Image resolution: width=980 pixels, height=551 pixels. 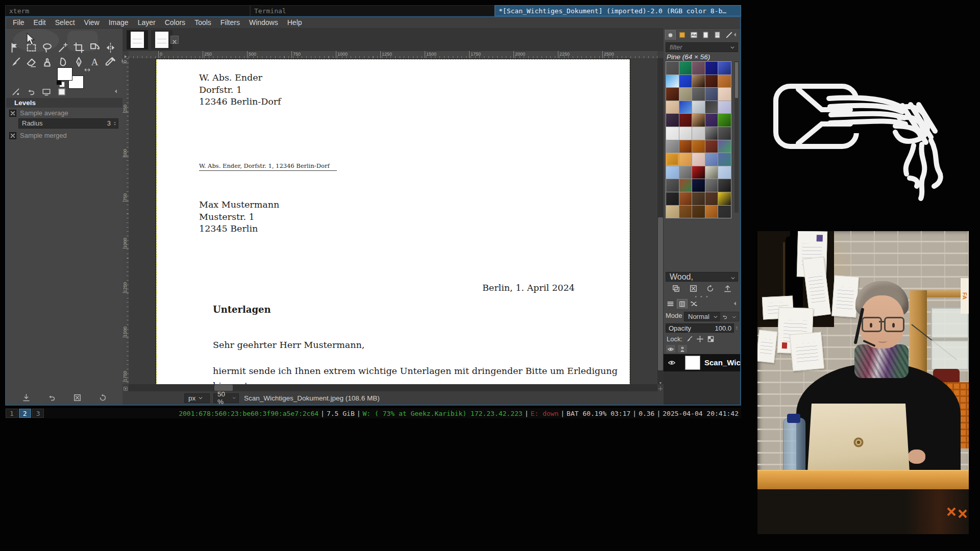 I want to click on visibility-header-icon, so click(x=671, y=349).